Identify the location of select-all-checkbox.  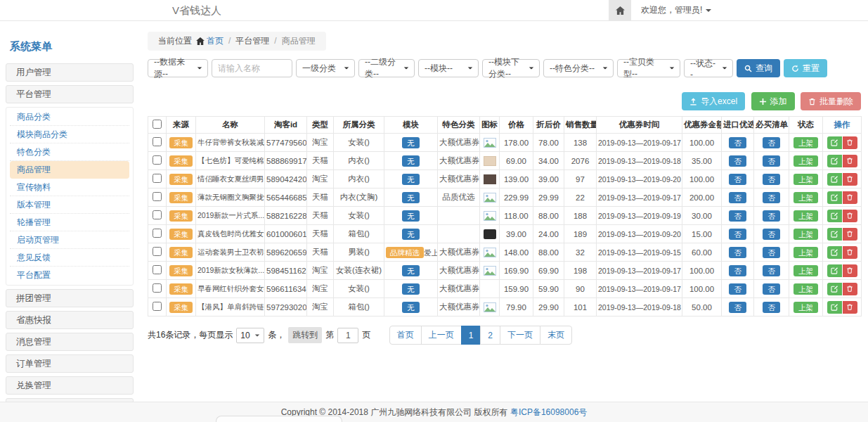
(157, 124).